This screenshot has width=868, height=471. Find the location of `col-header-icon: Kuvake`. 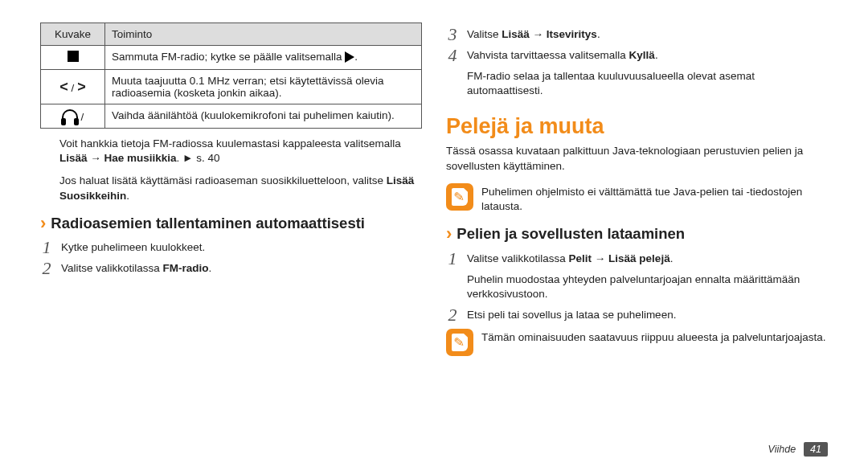

col-header-icon: Kuvake is located at coordinates (73, 35).